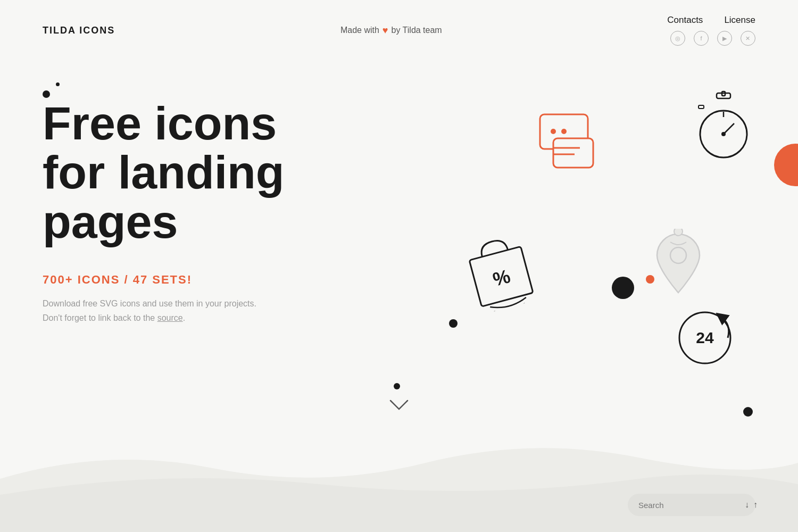  Describe the element at coordinates (385, 31) in the screenshot. I see `heart-icon: ♥` at that location.